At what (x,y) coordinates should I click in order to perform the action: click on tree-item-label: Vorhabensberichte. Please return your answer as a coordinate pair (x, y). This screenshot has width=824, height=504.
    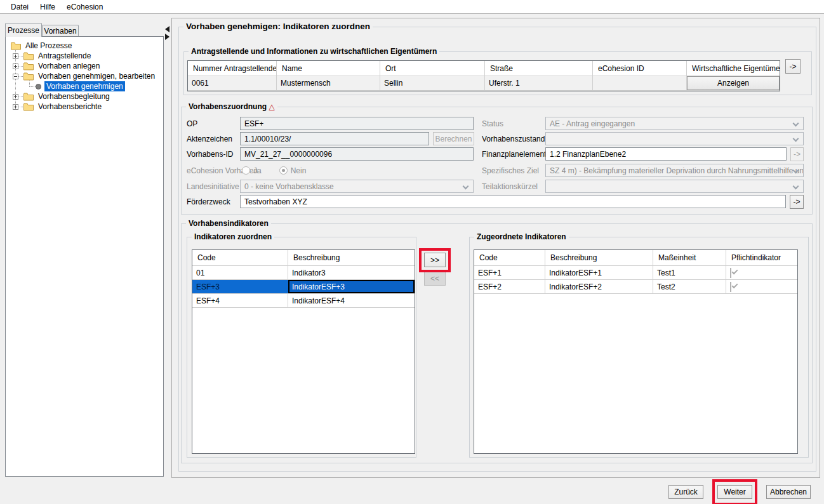
    Looking at the image, I should click on (70, 107).